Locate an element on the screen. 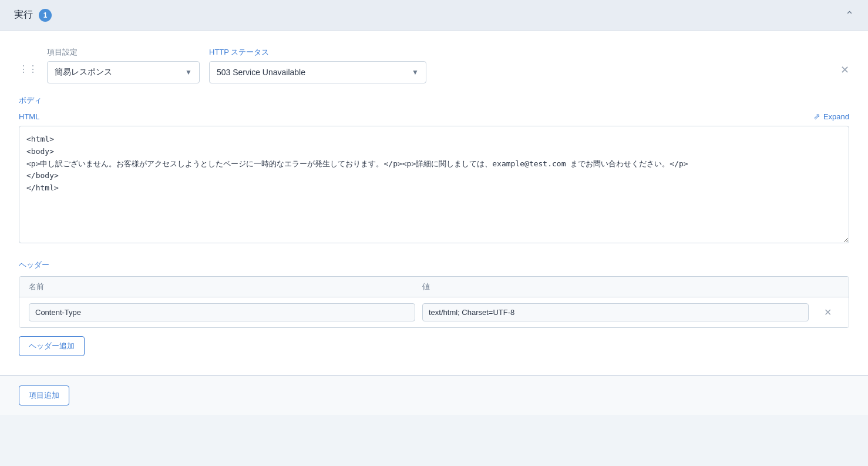  section-header: 実行 1 ⌃ is located at coordinates (434, 15).